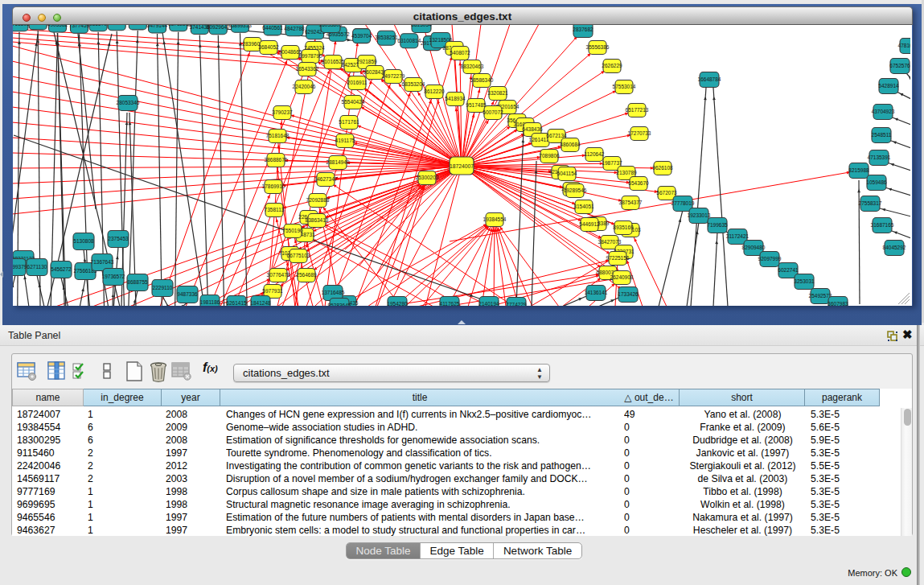 This screenshot has width=924, height=585. I want to click on svg-text: 1981186, so click(211, 303).